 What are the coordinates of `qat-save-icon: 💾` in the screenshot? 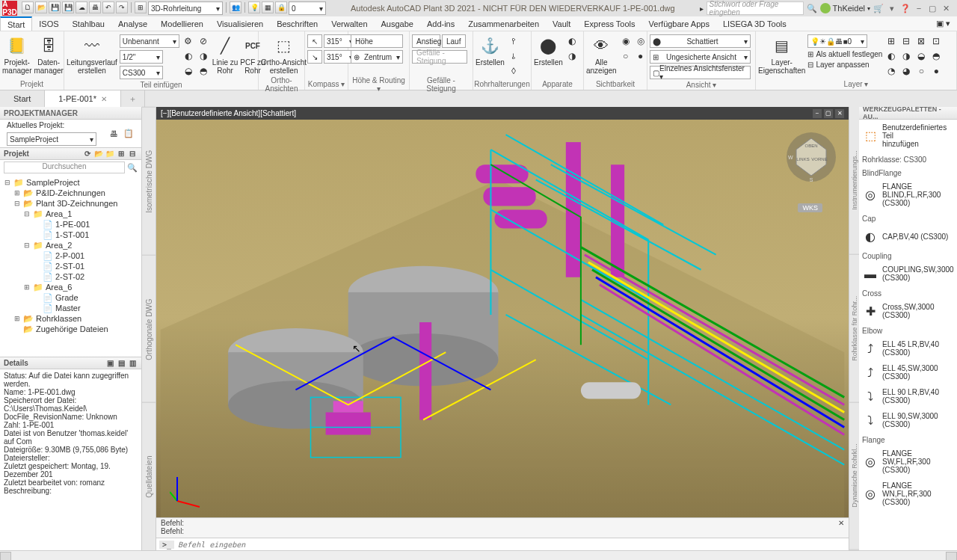 It's located at (55, 7).